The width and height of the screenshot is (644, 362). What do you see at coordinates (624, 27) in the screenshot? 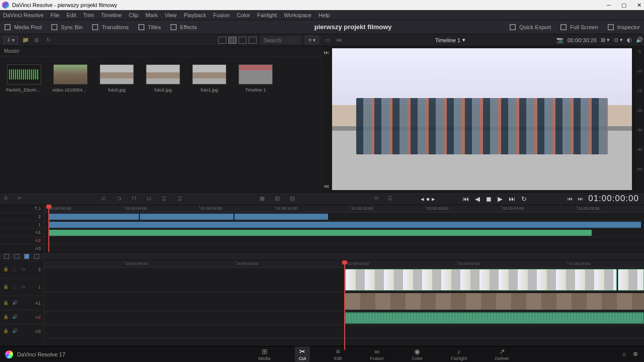
I see `inspector-button: Inspector` at bounding box center [624, 27].